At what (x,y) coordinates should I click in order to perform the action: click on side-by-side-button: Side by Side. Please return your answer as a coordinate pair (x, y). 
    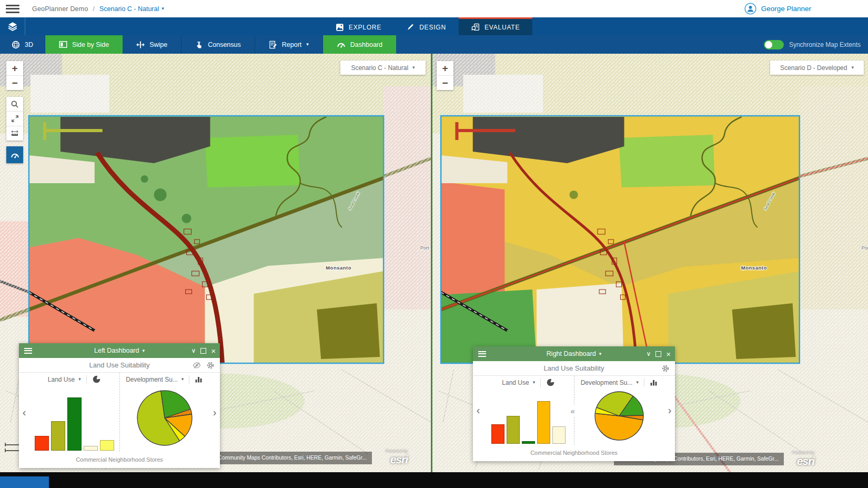
    Looking at the image, I should click on (84, 44).